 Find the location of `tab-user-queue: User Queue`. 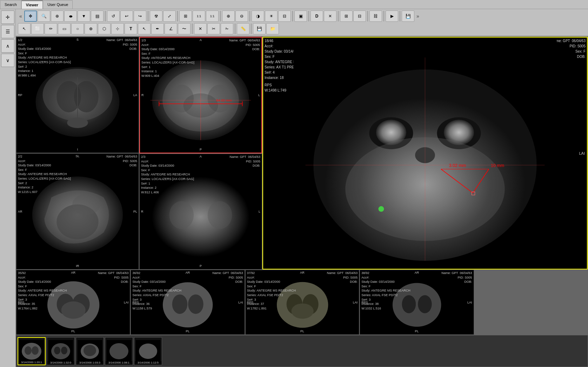

tab-user-queue: User Queue is located at coordinates (58, 5).